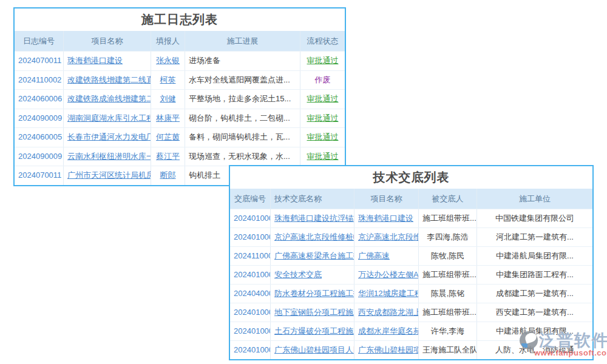 This screenshot has height=364, width=607. What do you see at coordinates (412, 177) in the screenshot?
I see `technical-disclosure-title-bar: 技术交底列表` at bounding box center [412, 177].